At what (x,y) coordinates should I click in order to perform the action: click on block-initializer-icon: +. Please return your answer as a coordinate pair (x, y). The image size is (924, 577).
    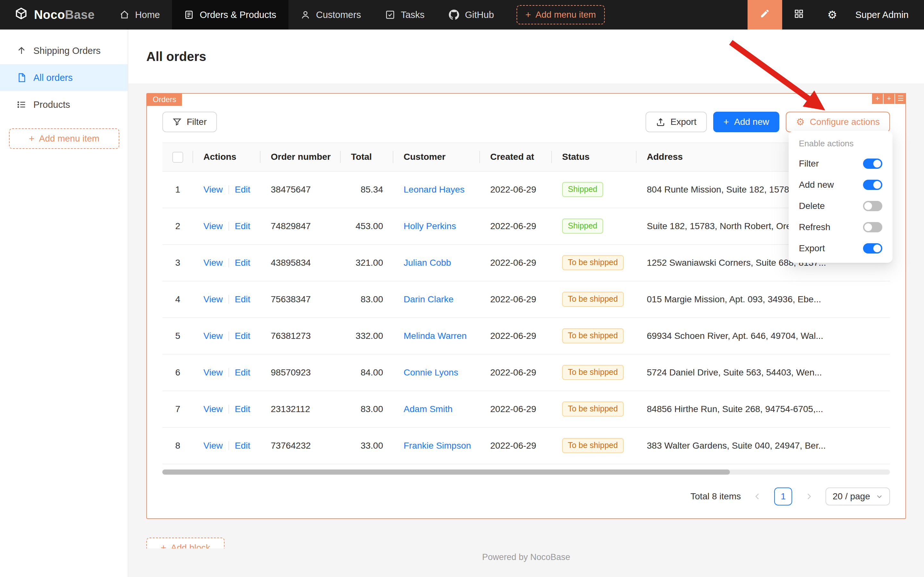
    Looking at the image, I should click on (889, 98).